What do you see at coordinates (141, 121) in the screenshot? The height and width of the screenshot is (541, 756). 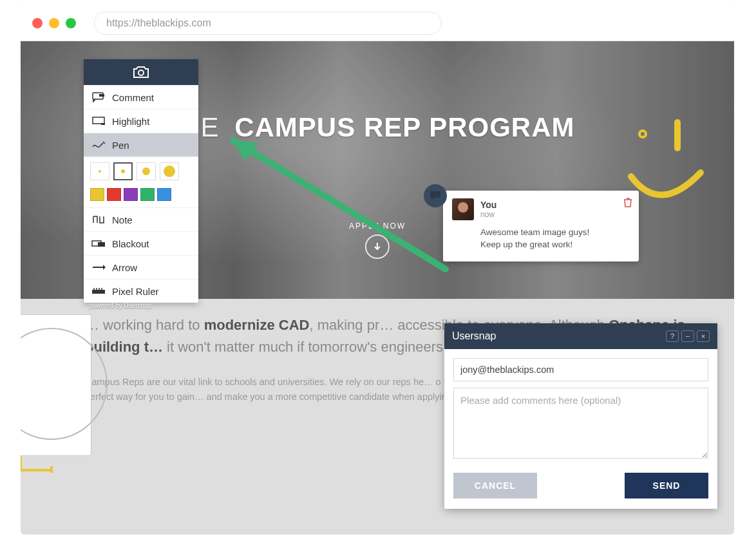 I see `tool-highlight: Highlight` at bounding box center [141, 121].